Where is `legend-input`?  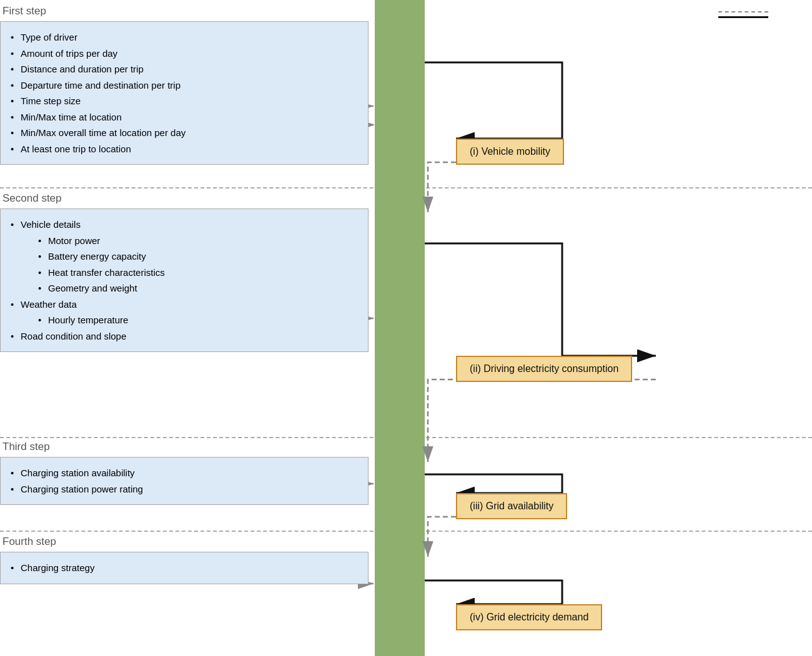 legend-input is located at coordinates (746, 12).